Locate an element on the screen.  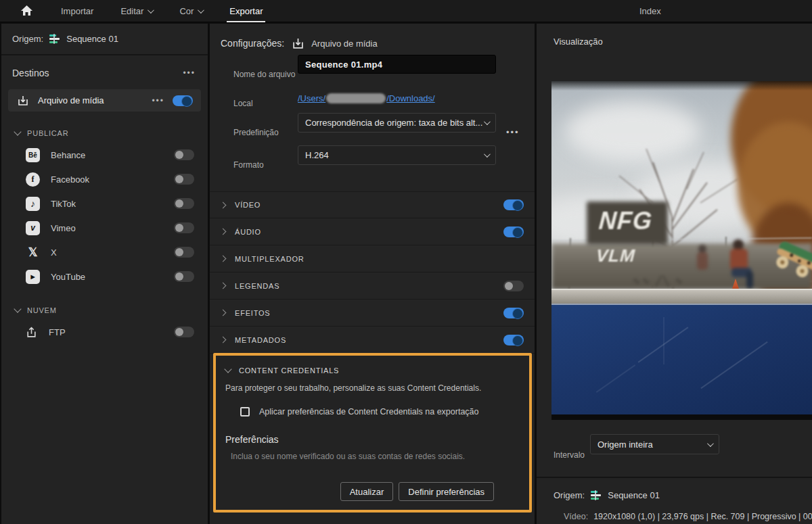
preset-label: Predefinição is located at coordinates (256, 133).